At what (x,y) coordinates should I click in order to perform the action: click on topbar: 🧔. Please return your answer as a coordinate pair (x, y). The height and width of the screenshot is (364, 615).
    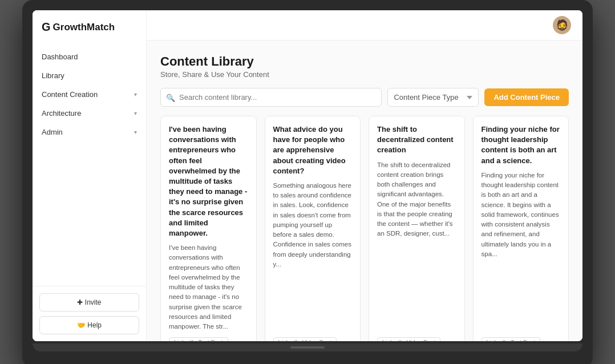
    Looking at the image, I should click on (365, 25).